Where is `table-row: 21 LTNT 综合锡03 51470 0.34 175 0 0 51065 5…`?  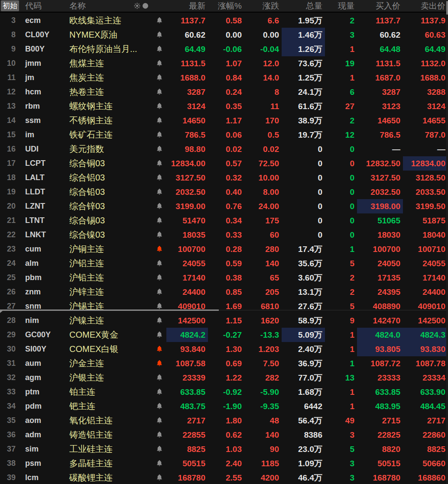
table-row: 21 LTNT 综合锡03 51470 0.34 175 0 0 51065 5… is located at coordinates (224, 221).